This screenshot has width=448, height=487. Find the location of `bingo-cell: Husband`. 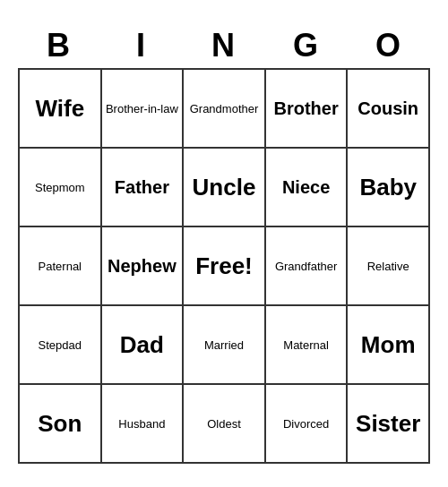

bingo-cell: Husband is located at coordinates (143, 424).